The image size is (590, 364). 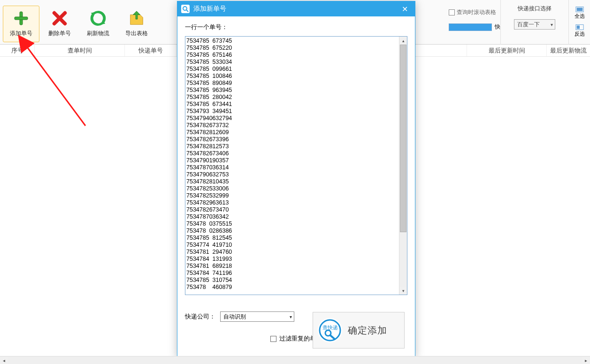 I want to click on lookup-icon: 查快递, so click(x=330, y=330).